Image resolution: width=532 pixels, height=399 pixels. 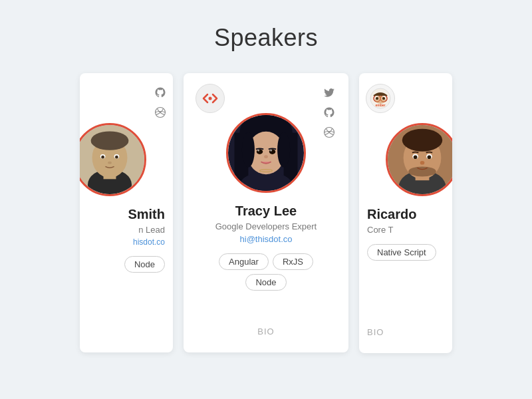 I want to click on speaker-card-ricardo: ember, so click(x=406, y=213).